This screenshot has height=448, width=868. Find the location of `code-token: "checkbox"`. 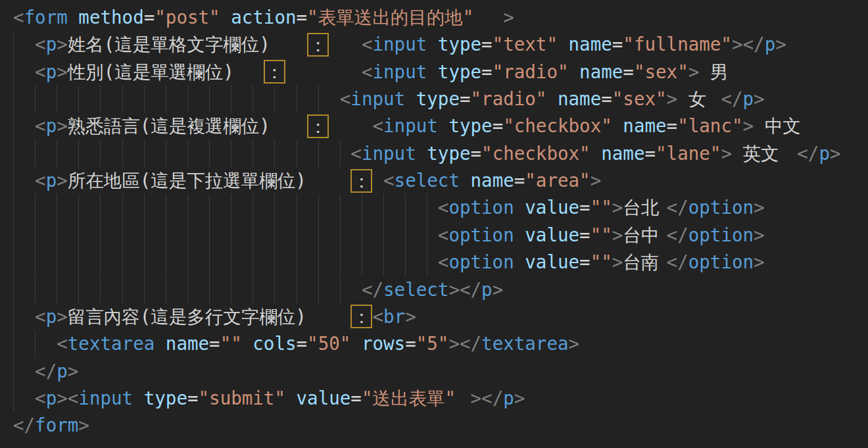

code-token: "checkbox" is located at coordinates (558, 126).